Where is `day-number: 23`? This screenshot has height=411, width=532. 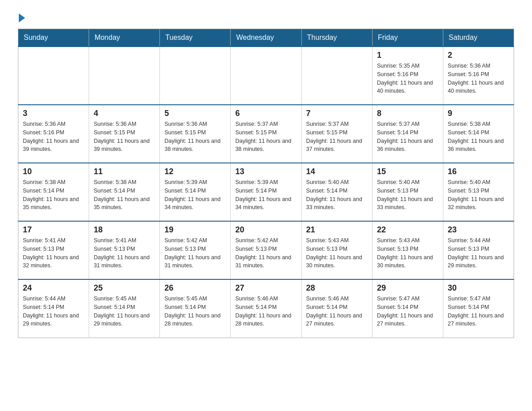 day-number: 23 is located at coordinates (478, 230).